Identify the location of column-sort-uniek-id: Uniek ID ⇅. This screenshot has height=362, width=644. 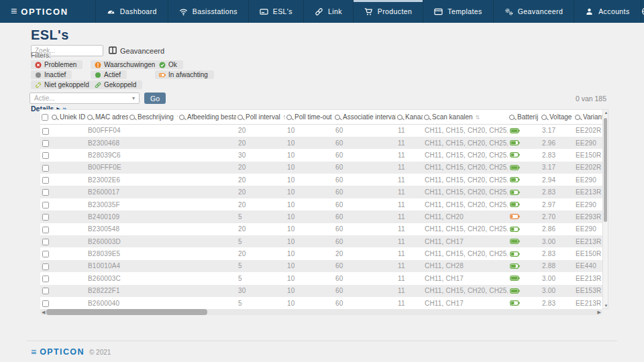
(68, 117).